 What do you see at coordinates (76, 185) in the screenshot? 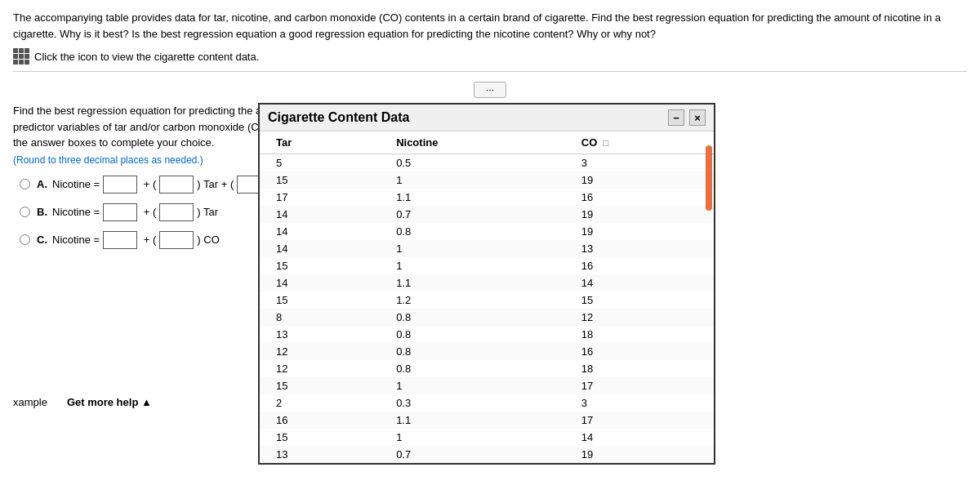
I see `option-a-nicotine: Nicotine =` at bounding box center [76, 185].